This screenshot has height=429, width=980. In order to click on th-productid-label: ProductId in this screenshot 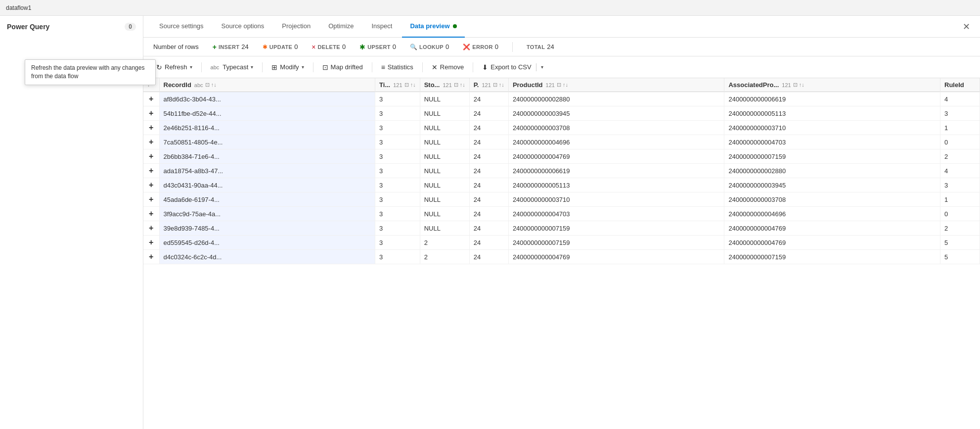, I will do `click(528, 85)`.